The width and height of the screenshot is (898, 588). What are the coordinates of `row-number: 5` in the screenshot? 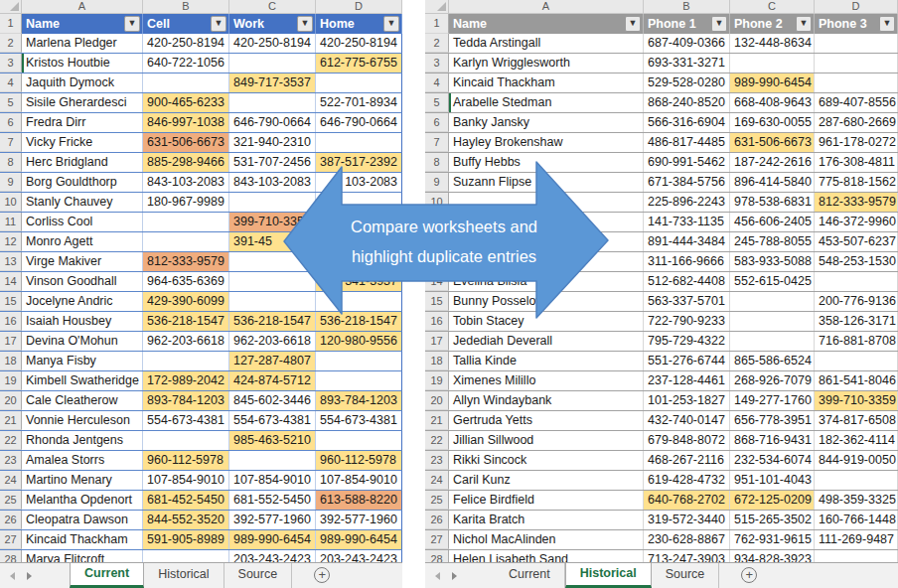 It's located at (437, 103).